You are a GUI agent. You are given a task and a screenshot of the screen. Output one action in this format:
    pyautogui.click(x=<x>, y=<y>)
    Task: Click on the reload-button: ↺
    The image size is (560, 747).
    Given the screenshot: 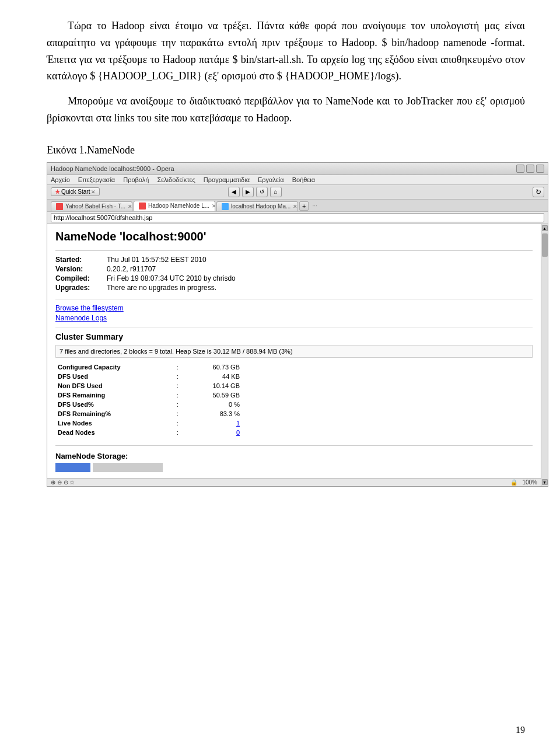 What is the action you would take?
    pyautogui.click(x=262, y=192)
    